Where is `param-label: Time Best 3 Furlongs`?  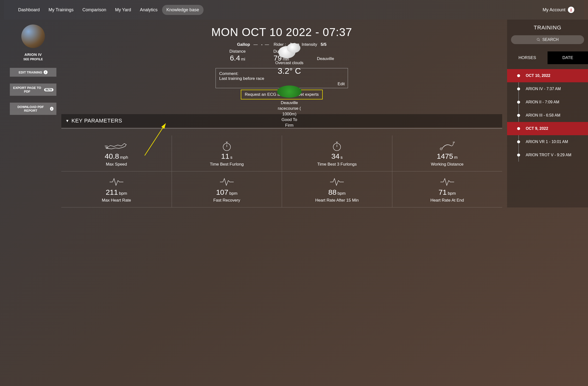 param-label: Time Best 3 Furlongs is located at coordinates (337, 164).